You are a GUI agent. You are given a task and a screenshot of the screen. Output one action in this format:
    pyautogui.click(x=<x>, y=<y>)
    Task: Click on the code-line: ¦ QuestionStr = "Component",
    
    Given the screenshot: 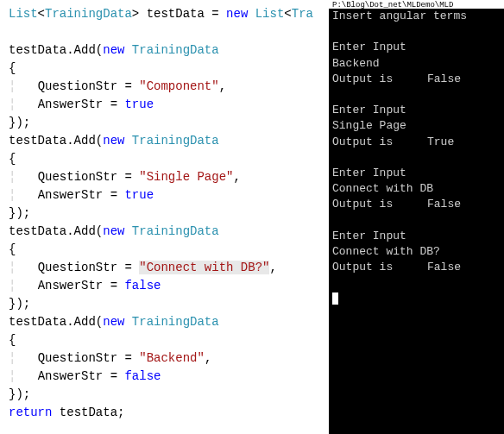 What is the action you would take?
    pyautogui.click(x=117, y=86)
    